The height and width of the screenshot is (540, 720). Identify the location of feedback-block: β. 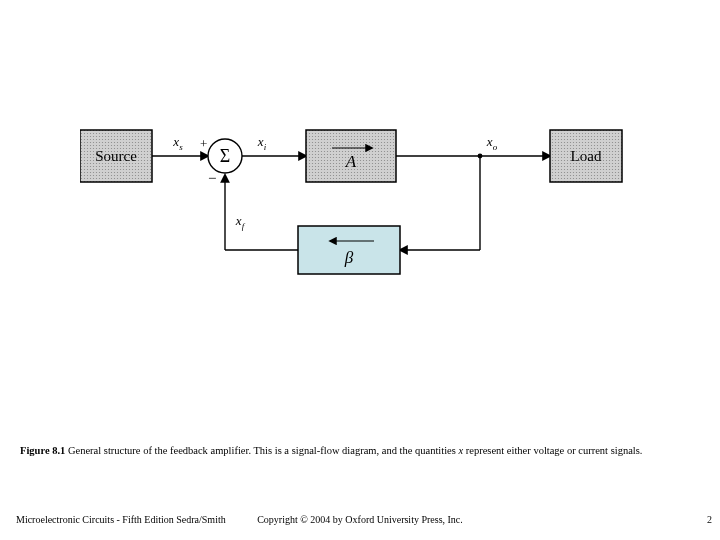
(349, 250).